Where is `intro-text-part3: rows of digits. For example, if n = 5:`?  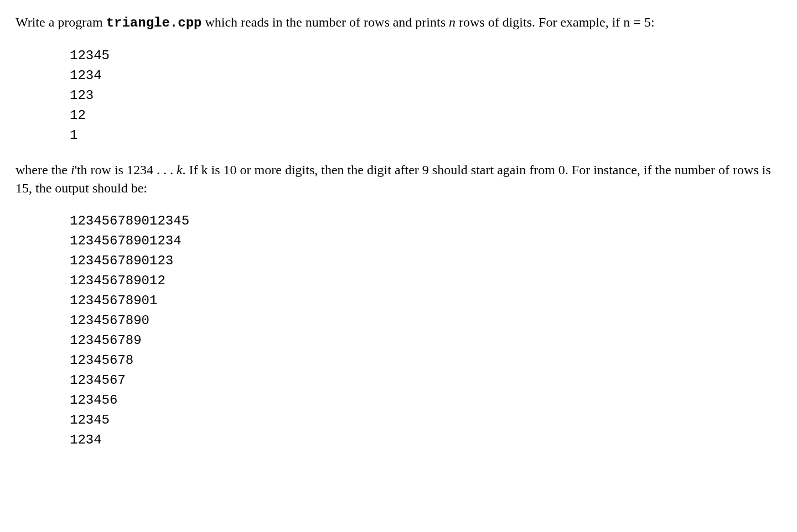 intro-text-part3: rows of digits. For example, if n = 5: is located at coordinates (555, 22).